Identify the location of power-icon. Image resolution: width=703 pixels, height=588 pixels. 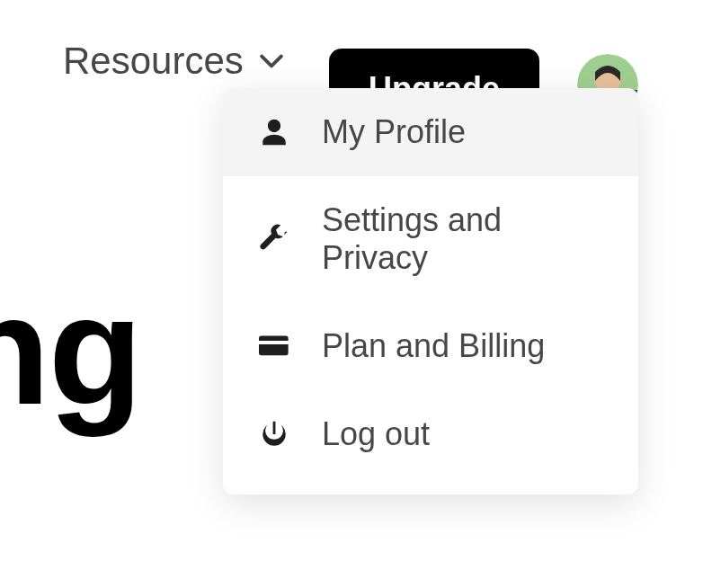
(274, 434).